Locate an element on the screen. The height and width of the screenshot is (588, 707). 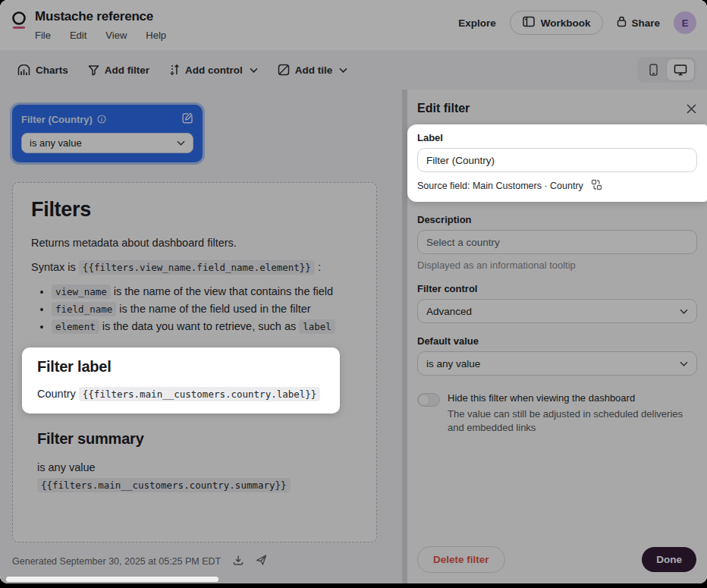
description-input is located at coordinates (557, 242).